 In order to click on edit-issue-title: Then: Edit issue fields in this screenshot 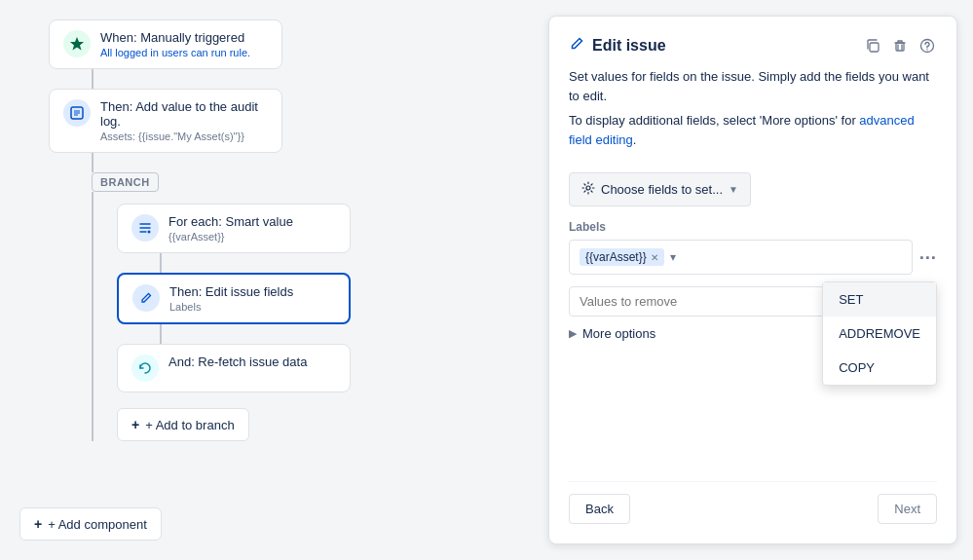, I will do `click(232, 292)`.